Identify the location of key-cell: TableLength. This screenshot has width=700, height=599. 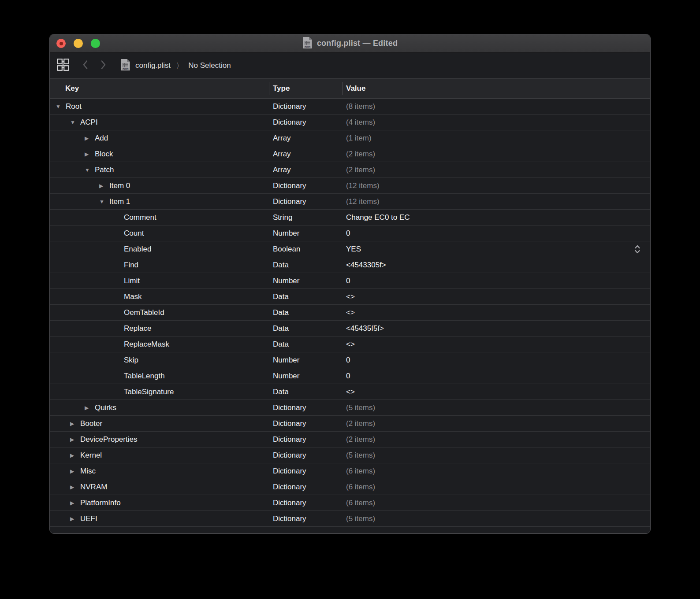
(160, 376).